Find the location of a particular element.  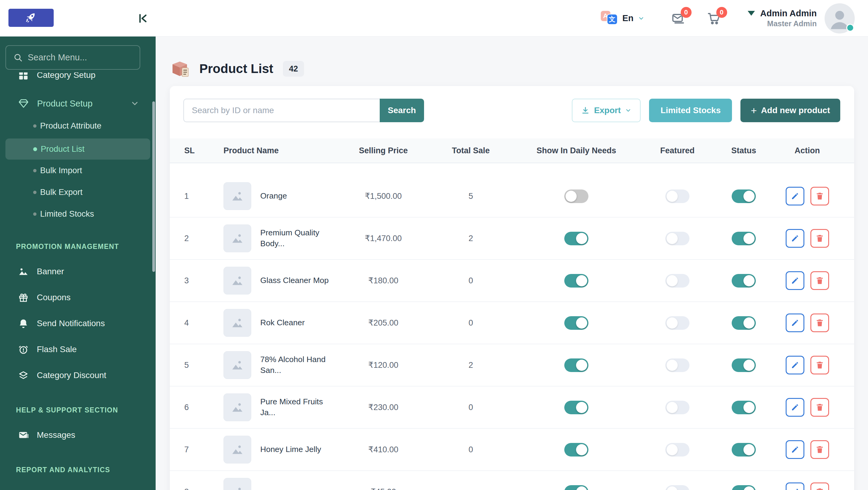

export-button: Export is located at coordinates (607, 111).